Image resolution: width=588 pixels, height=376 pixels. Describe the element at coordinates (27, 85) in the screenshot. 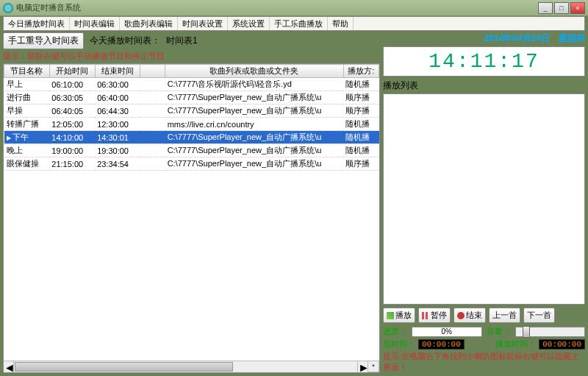

I see `cell: 早上` at that location.